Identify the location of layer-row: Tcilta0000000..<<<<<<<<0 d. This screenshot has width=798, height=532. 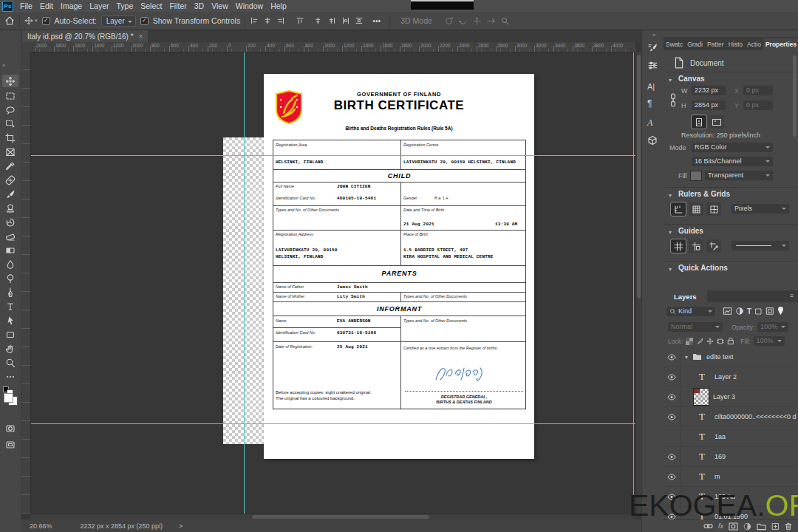
(731, 417).